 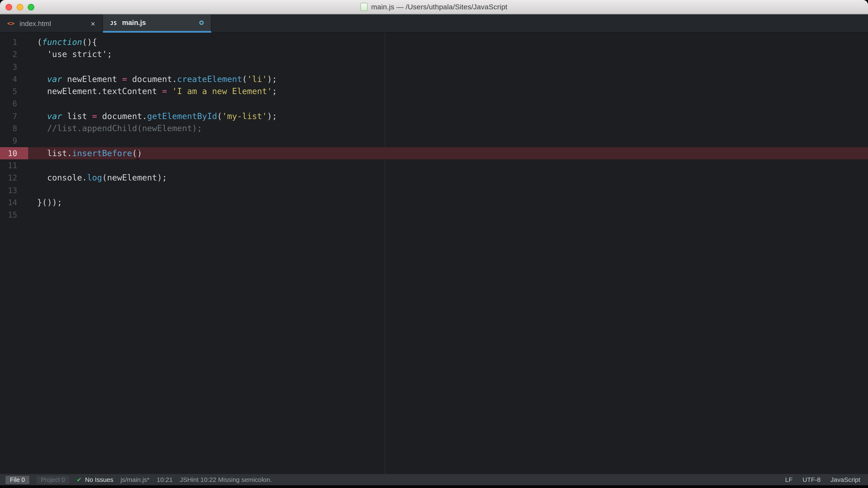 What do you see at coordinates (14, 92) in the screenshot?
I see `line-number: 5` at bounding box center [14, 92].